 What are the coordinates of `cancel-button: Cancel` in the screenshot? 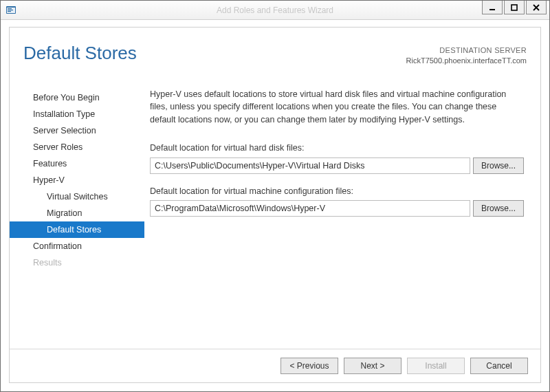 It's located at (499, 366).